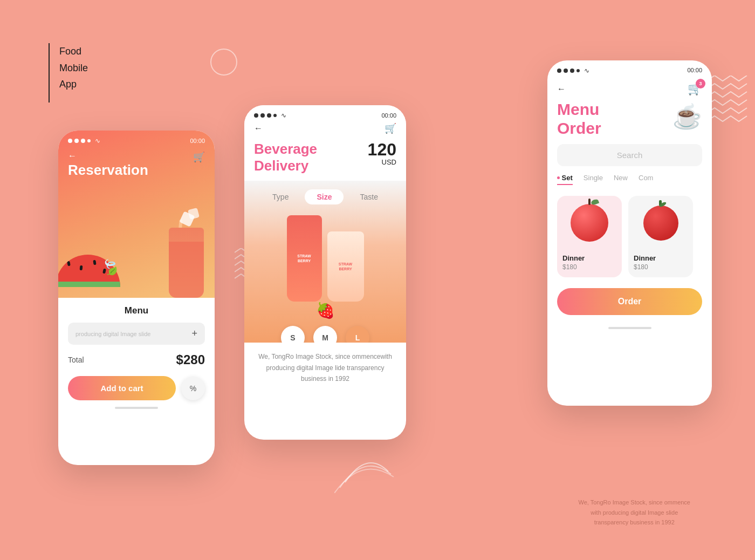  Describe the element at coordinates (589, 267) in the screenshot. I see `product-price-1: $180` at that location.